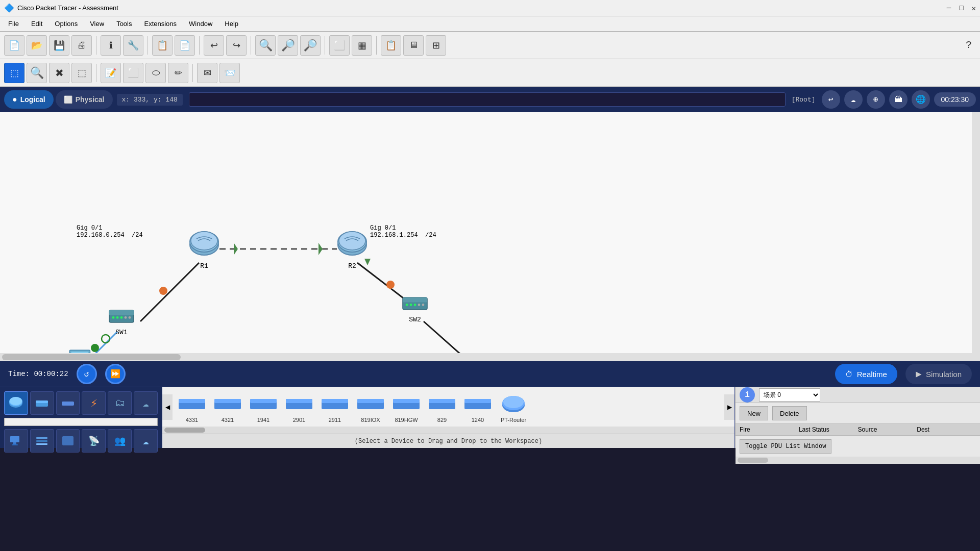 Image resolution: width=980 pixels, height=551 pixels. What do you see at coordinates (81, 422) in the screenshot?
I see `device-search-input` at bounding box center [81, 422].